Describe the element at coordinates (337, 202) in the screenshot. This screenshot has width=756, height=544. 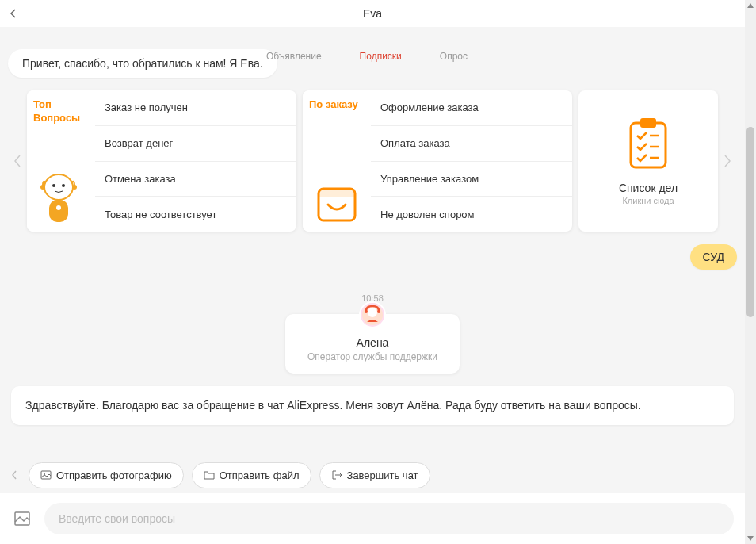
I see `bag-icon` at that location.